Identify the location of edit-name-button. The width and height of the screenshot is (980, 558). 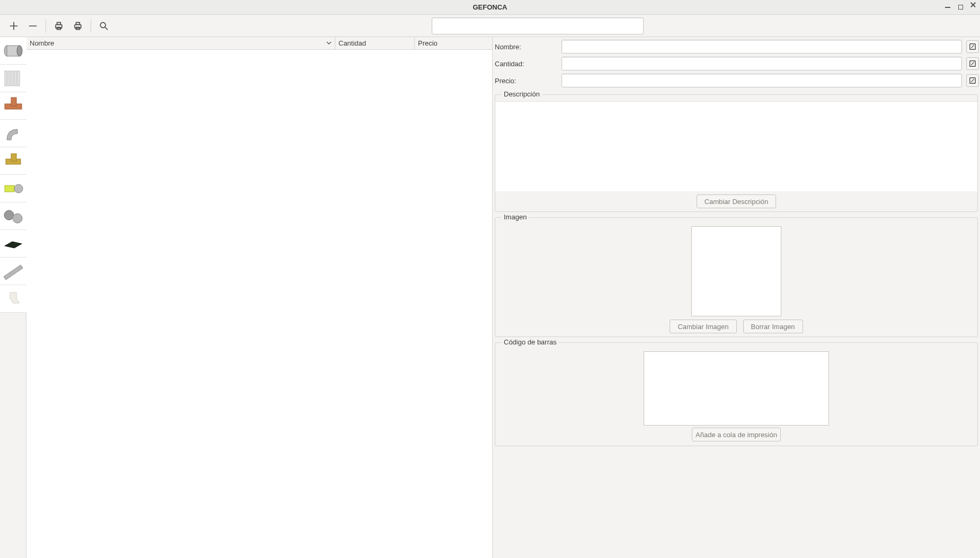
(973, 47).